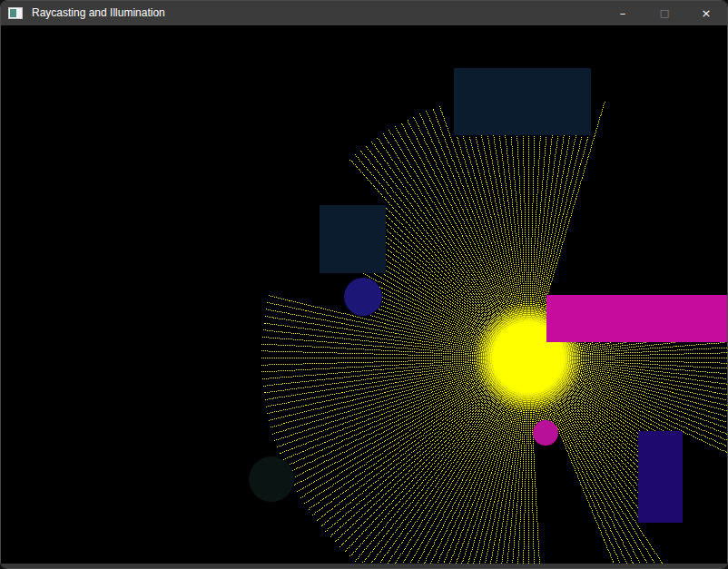 This screenshot has height=569, width=728. What do you see at coordinates (664, 13) in the screenshot?
I see `window-controls: – □ ×` at bounding box center [664, 13].